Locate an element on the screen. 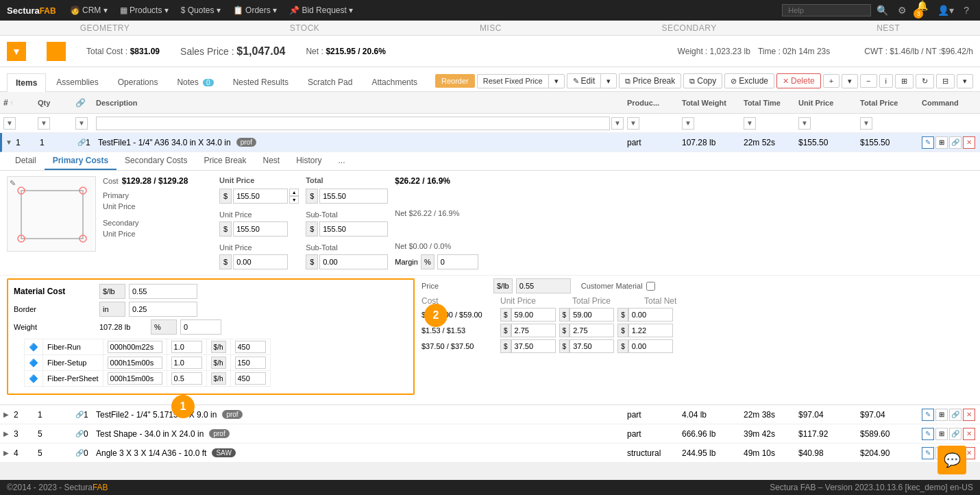 The image size is (980, 495). filter-icon-btn: ▼ is located at coordinates (82, 123).